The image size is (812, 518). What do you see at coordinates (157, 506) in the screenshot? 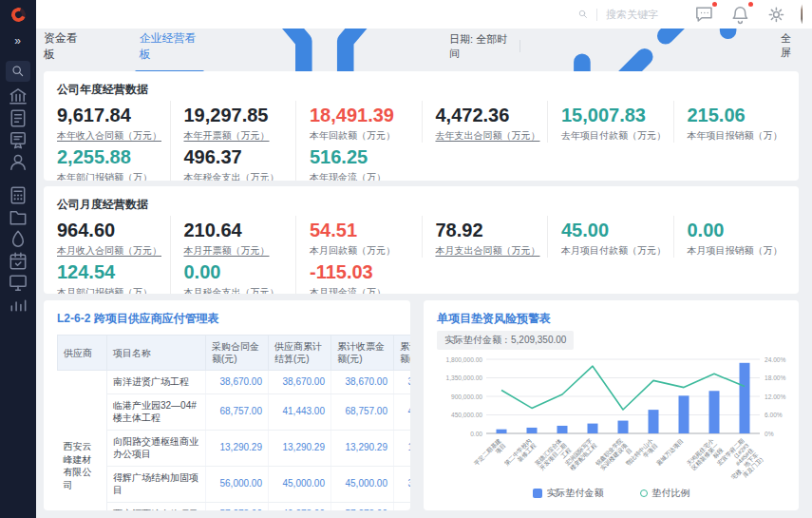
I see `project-name-cell: 西京河西综合体项目` at bounding box center [157, 506].